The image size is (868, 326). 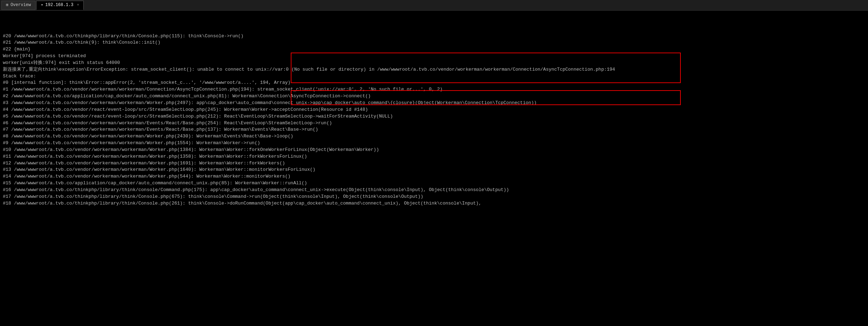 I want to click on terminal-line: #2 /www/wwwroot/a.tvb.co/application/cap…, so click(x=434, y=97).